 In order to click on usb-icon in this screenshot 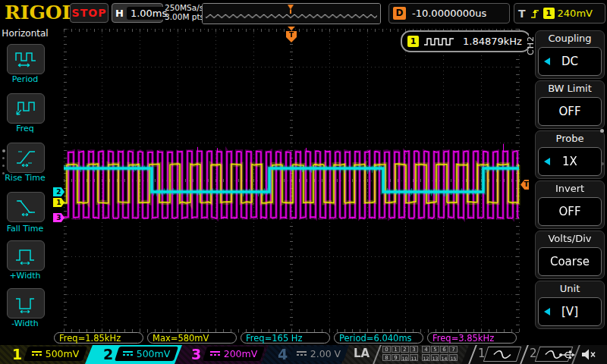, I will do `click(568, 355)`.